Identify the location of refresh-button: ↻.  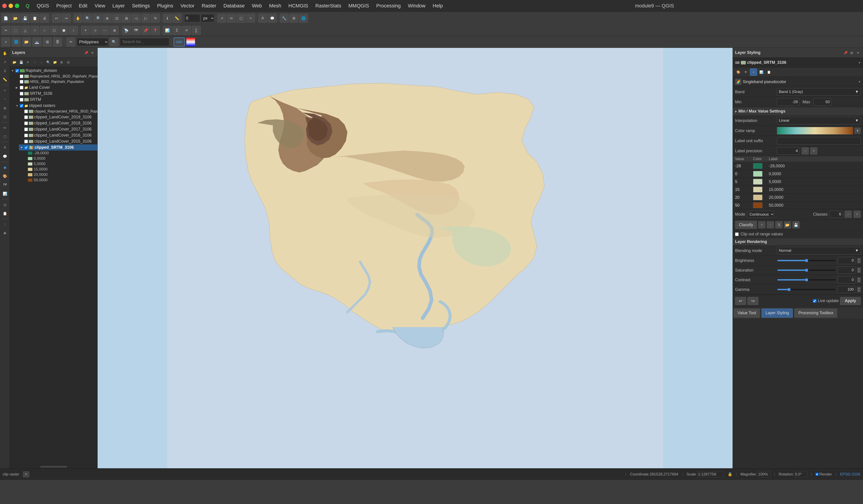
(155, 18).